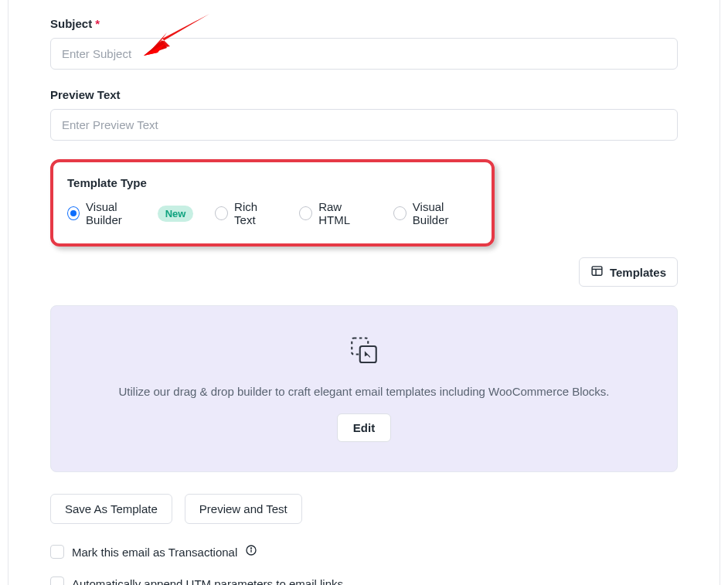  What do you see at coordinates (364, 428) in the screenshot?
I see `edit-button: Edit` at bounding box center [364, 428].